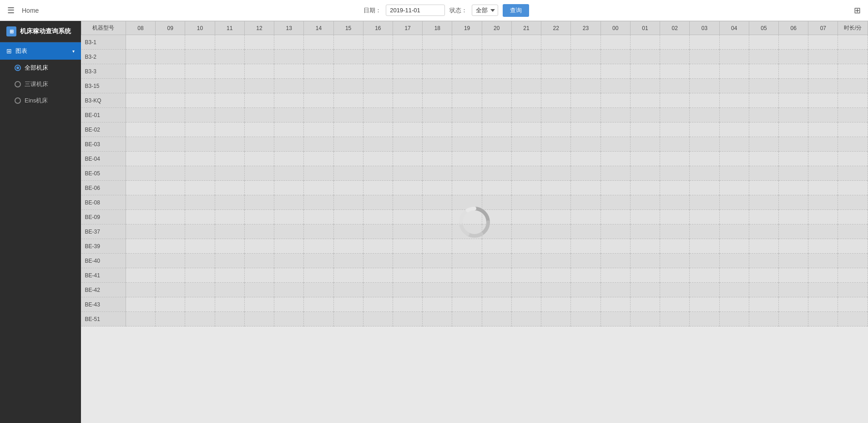  I want to click on radio-three-machines, so click(18, 84).